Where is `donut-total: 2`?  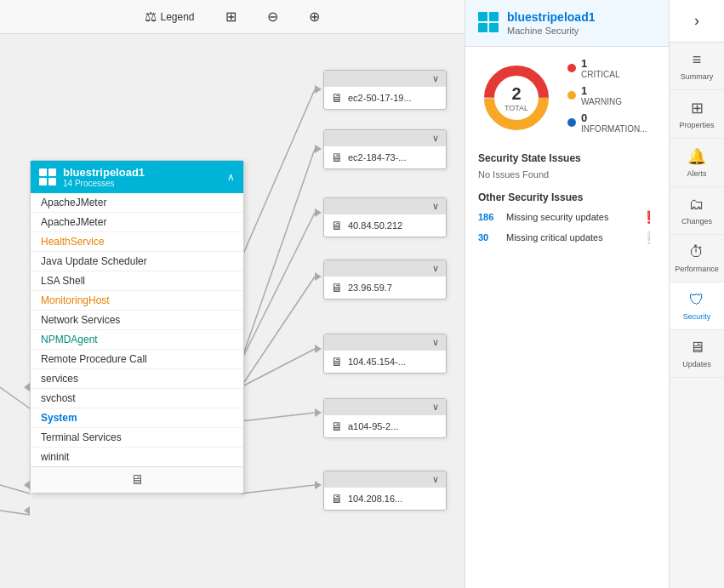
donut-total: 2 is located at coordinates (516, 94).